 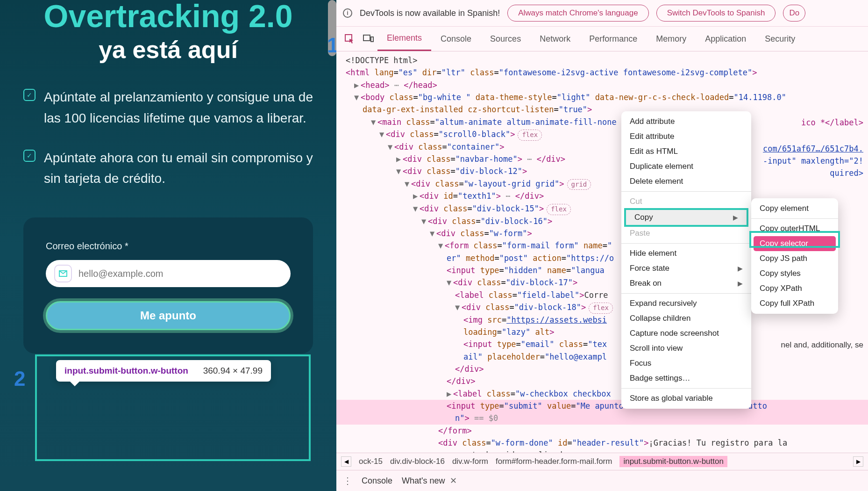 What do you see at coordinates (686, 217) in the screenshot?
I see `ctx-copy: Copy▶` at bounding box center [686, 217].